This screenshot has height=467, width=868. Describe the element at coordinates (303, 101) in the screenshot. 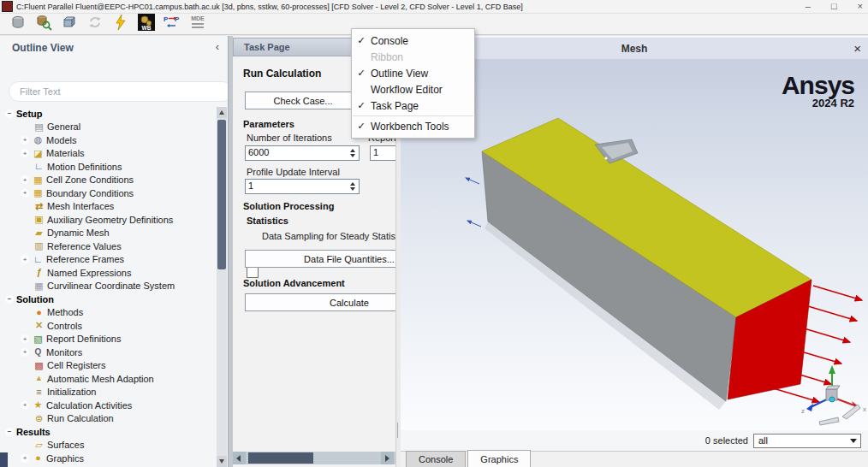

I see `check-case-button: Check Case...` at that location.